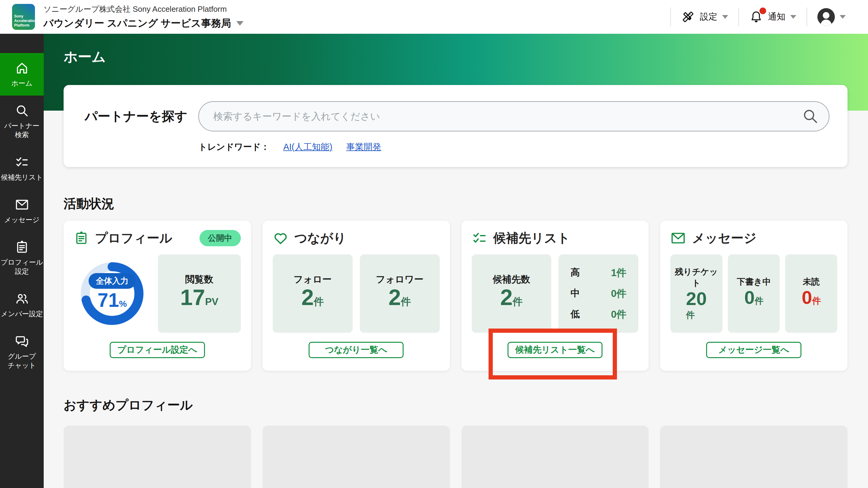 The image size is (868, 488). I want to click on unread-count: 0, so click(807, 297).